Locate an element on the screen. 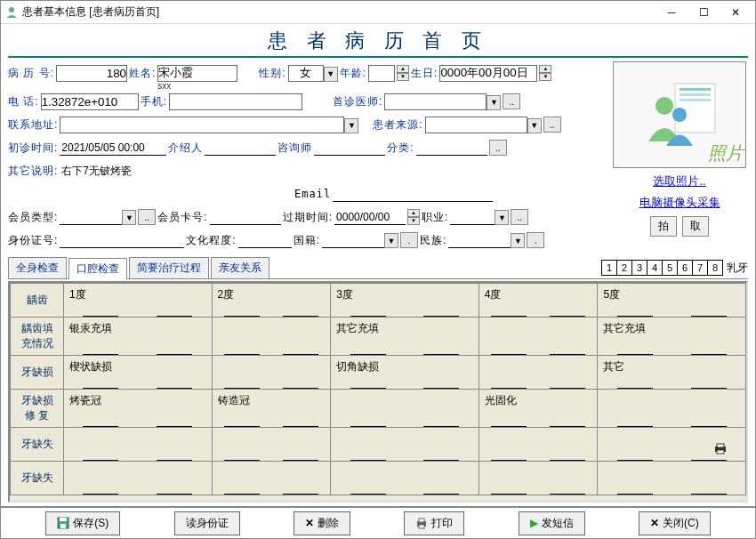 This screenshot has width=756, height=539. education-input is located at coordinates (265, 240).